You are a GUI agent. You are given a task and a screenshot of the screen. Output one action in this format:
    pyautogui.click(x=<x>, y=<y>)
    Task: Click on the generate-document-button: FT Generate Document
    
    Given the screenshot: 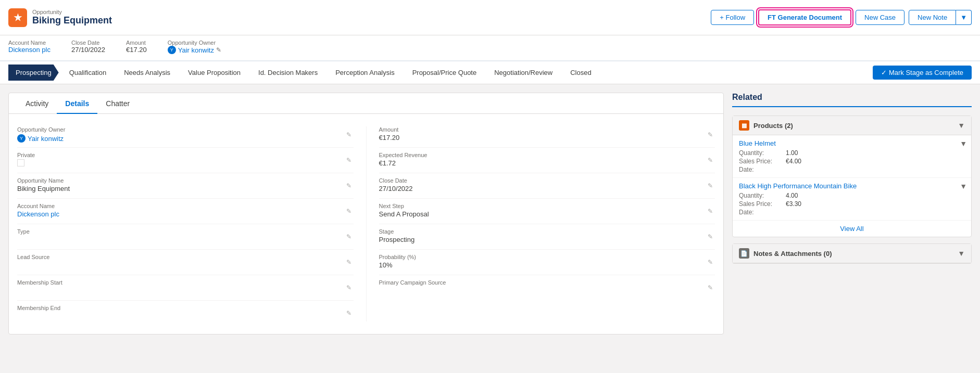 What is the action you would take?
    pyautogui.click(x=805, y=18)
    